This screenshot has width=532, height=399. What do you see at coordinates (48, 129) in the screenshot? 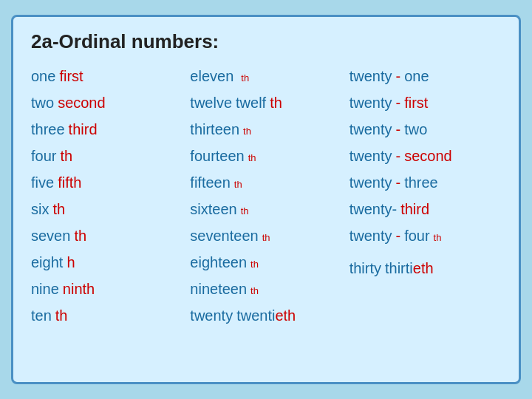
I see `num-three: three` at bounding box center [48, 129].